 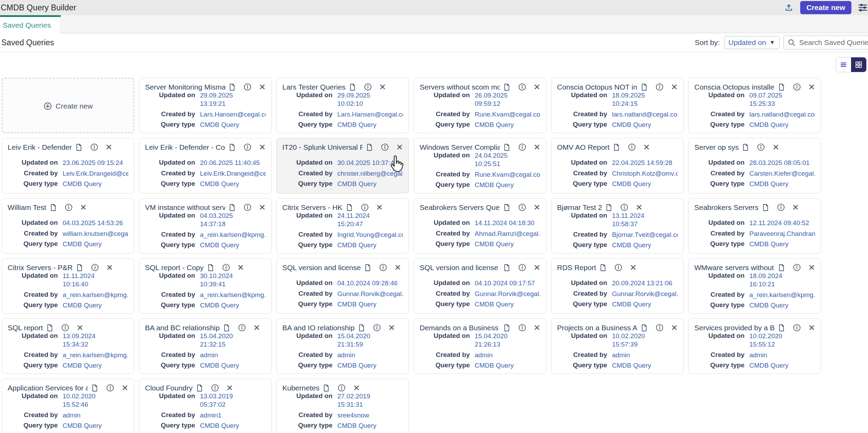 I want to click on list-view-icon, so click(x=843, y=65).